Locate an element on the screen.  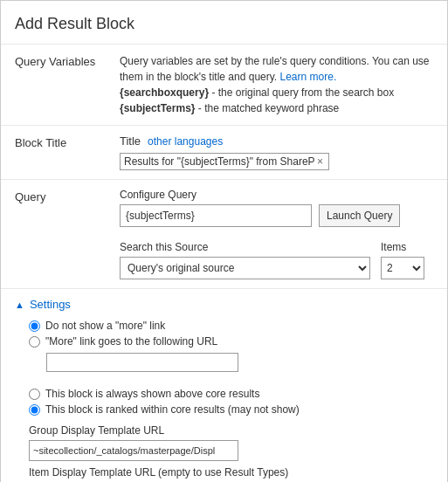
radio-always-above-label: This block is always shown above core re… is located at coordinates (152, 394).